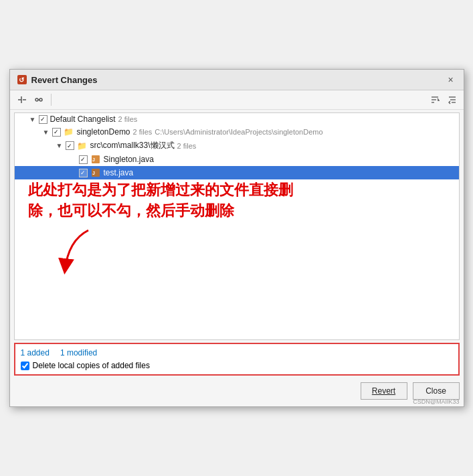 Image resolution: width=473 pixels, height=476 pixels. I want to click on expand-icon: ▼, so click(33, 119).